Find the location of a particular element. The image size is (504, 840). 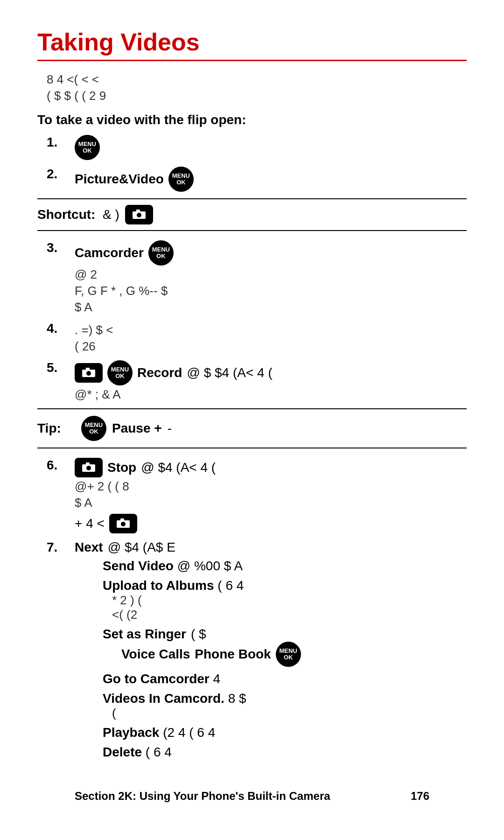

shortcut-row: Shortcut: & ) is located at coordinates (252, 215).